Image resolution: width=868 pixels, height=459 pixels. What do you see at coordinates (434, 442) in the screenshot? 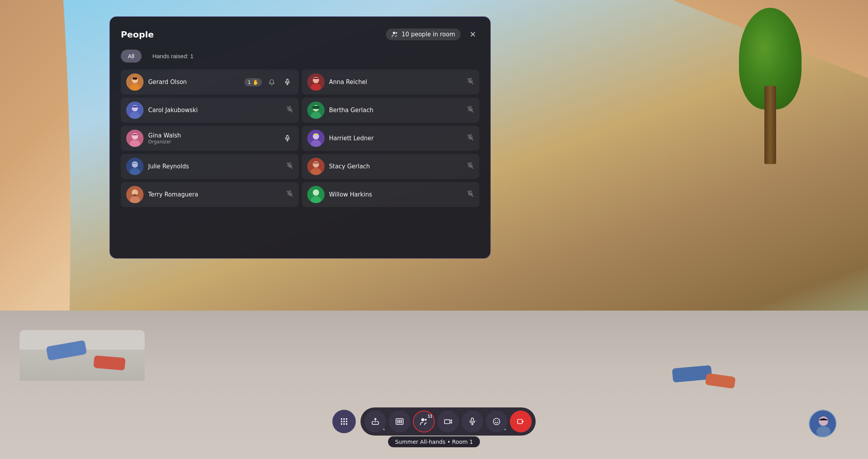
I see `tooltip-text: Summer All-hands • Room 1` at bounding box center [434, 442].